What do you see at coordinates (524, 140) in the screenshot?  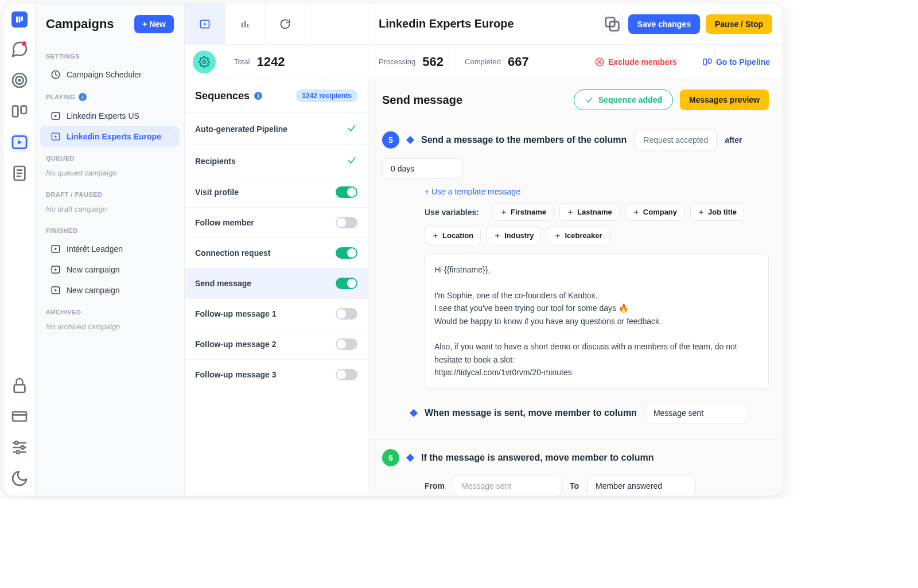 I see `step-title: Send a message to the members of the col…` at bounding box center [524, 140].